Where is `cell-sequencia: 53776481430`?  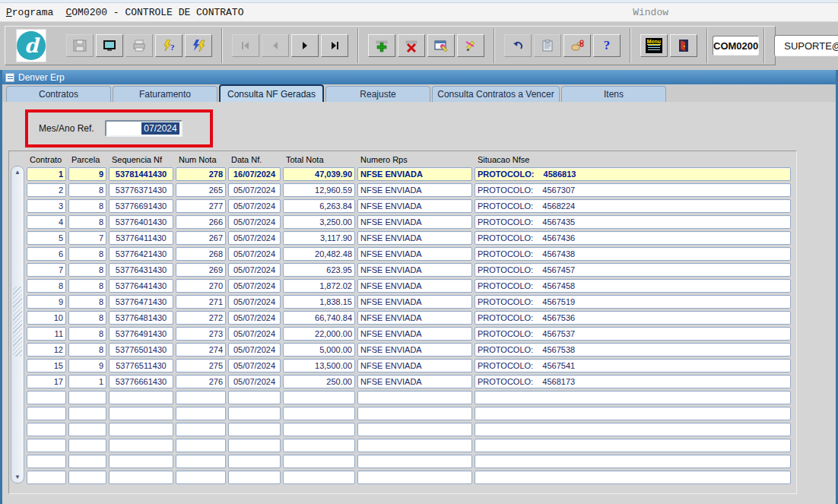 cell-sequencia: 53776481430 is located at coordinates (141, 318).